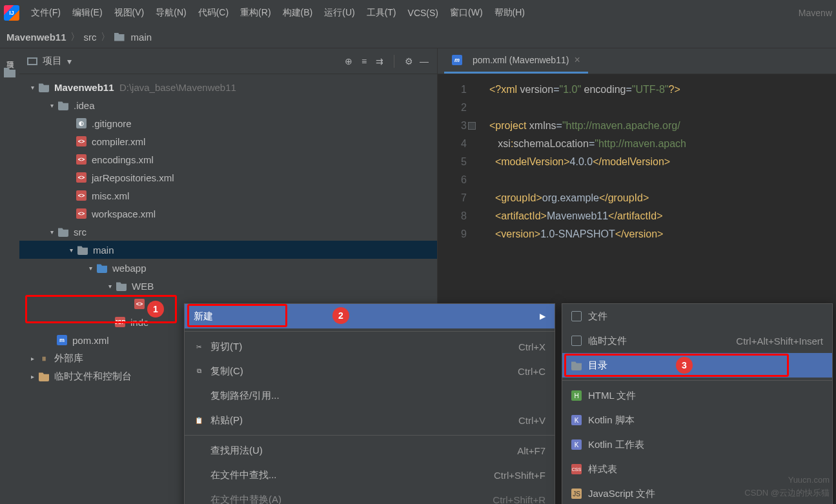 The height and width of the screenshot is (504, 836). Describe the element at coordinates (244, 475) in the screenshot. I see `ctx-label: 在文件中查找...` at that location.